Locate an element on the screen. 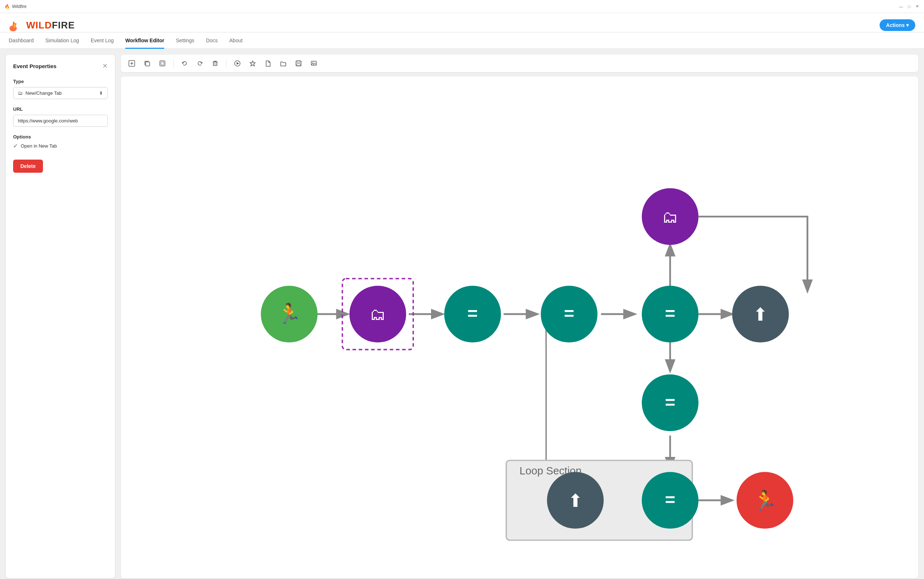  url-field-group: URL is located at coordinates (60, 116).